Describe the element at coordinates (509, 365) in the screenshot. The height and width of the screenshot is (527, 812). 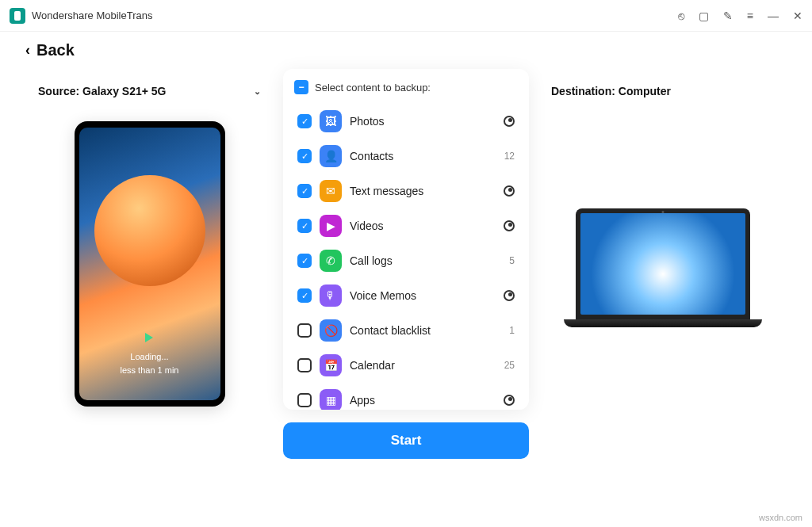
I see `item-count: 25` at that location.